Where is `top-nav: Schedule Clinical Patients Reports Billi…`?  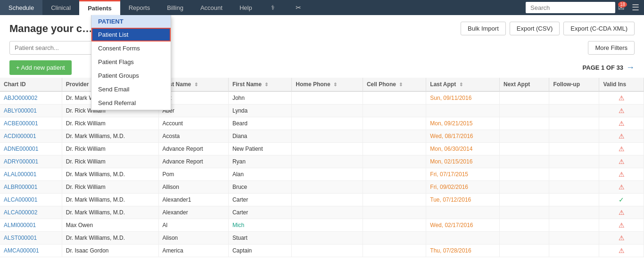
top-nav: Schedule Clinical Patients Reports Billi… is located at coordinates (322, 8).